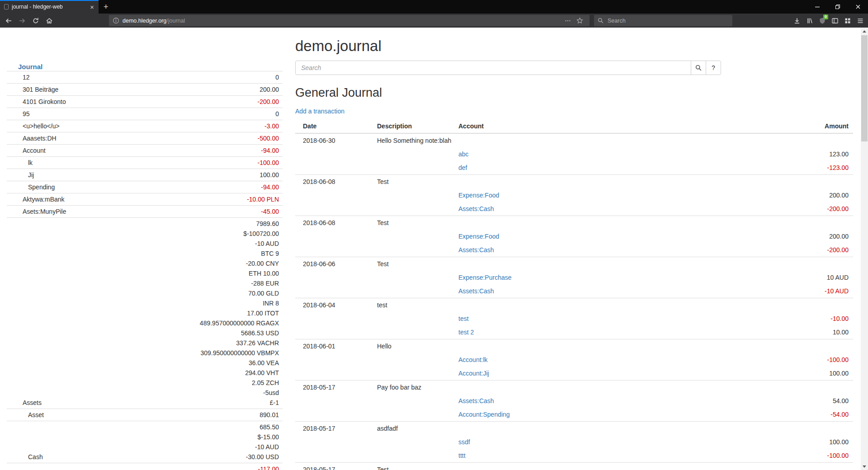 The width and height of the screenshot is (868, 470). Describe the element at coordinates (473, 360) in the screenshot. I see `posting-account-link: Account:lk` at that location.